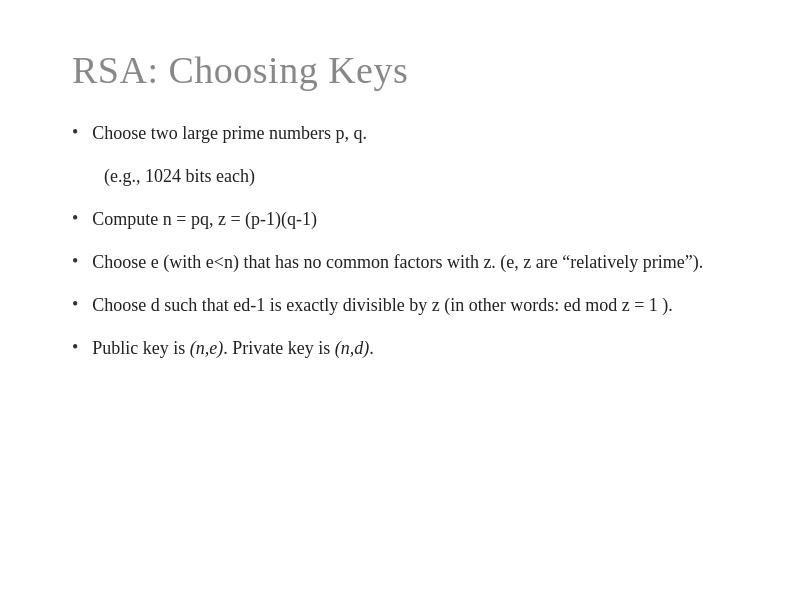 This screenshot has width=794, height=595. Describe the element at coordinates (278, 348) in the screenshot. I see `bullet-5-mid: . Private key is` at that location.